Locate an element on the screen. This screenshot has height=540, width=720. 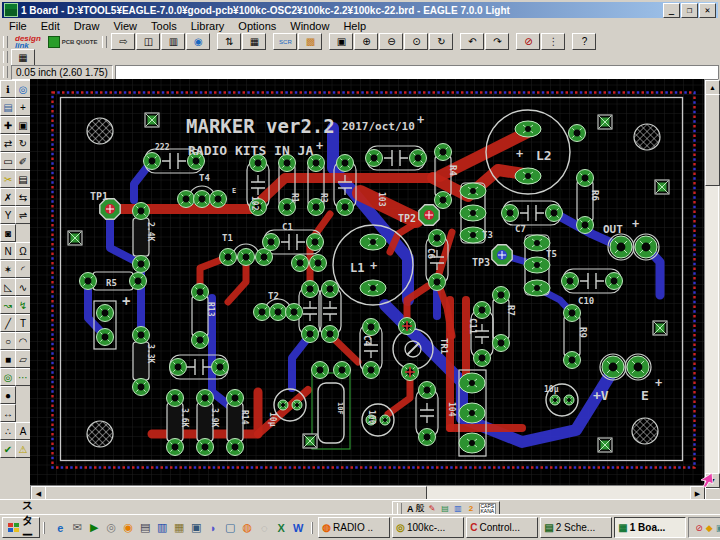
tool-show: ◎ is located at coordinates (23, 89).